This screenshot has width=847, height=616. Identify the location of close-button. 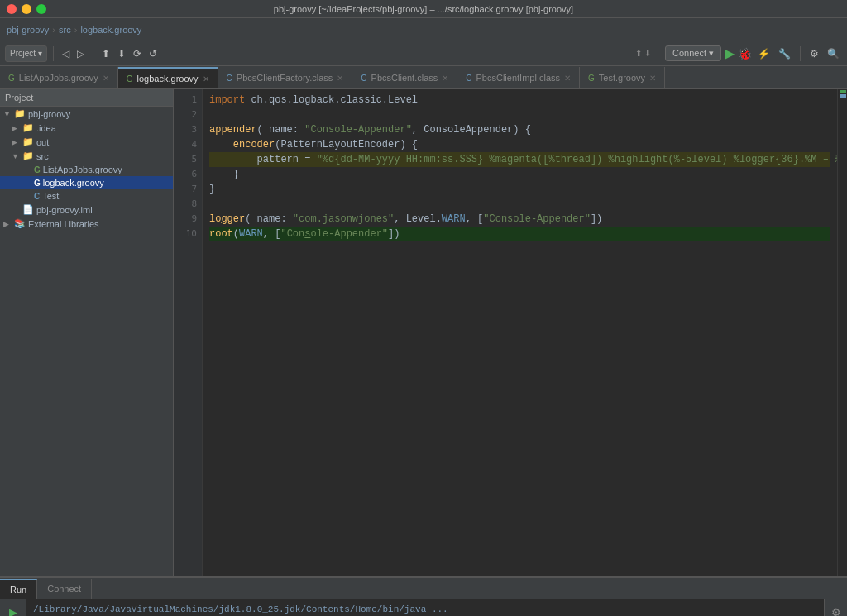
(12, 9).